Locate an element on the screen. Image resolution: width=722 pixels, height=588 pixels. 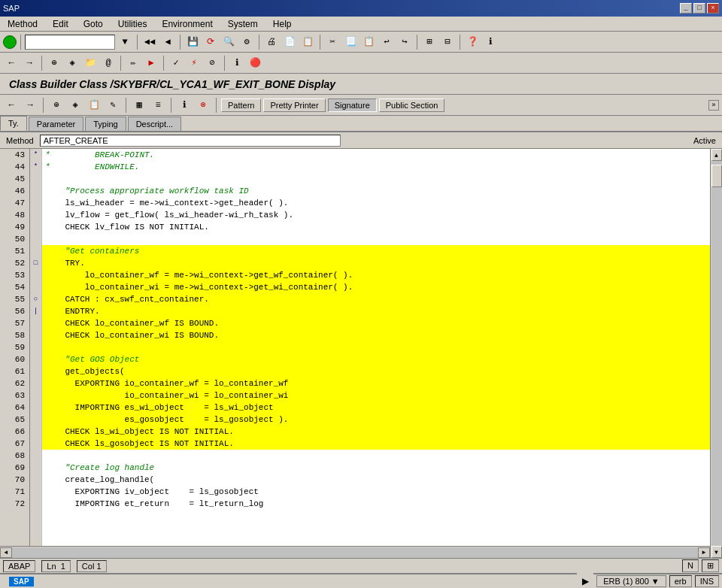
t3-icon1: ⊕ is located at coordinates (56, 105).